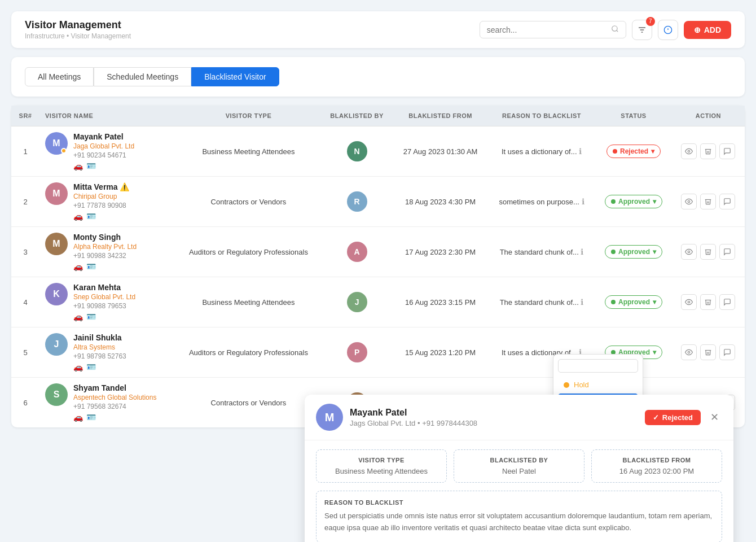 The image size is (756, 542). I want to click on blacklisted-from-card: BLACKLISTED FROM 16 Aug 2023 02:00 PM, so click(657, 466).